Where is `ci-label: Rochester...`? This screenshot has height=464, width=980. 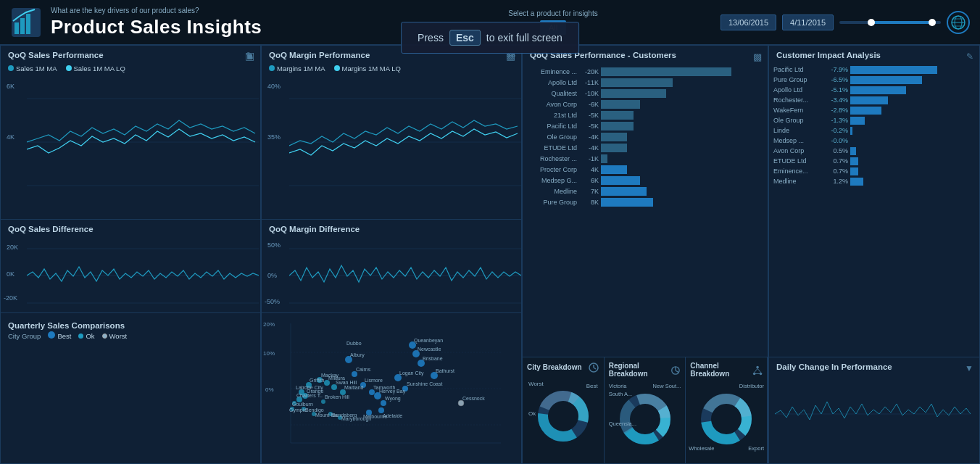 ci-label: Rochester... is located at coordinates (799, 100).